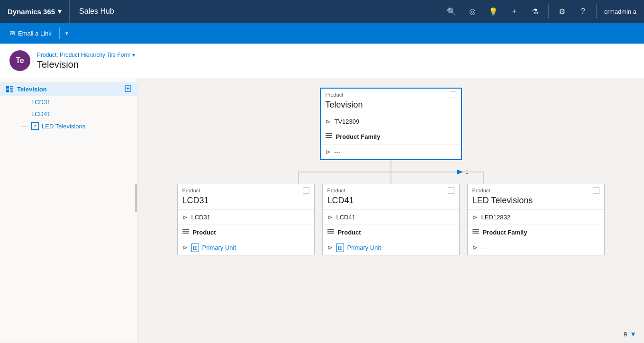 The width and height of the screenshot is (644, 343). What do you see at coordinates (391, 136) in the screenshot?
I see `root-row-1: Product Family` at bounding box center [391, 136].